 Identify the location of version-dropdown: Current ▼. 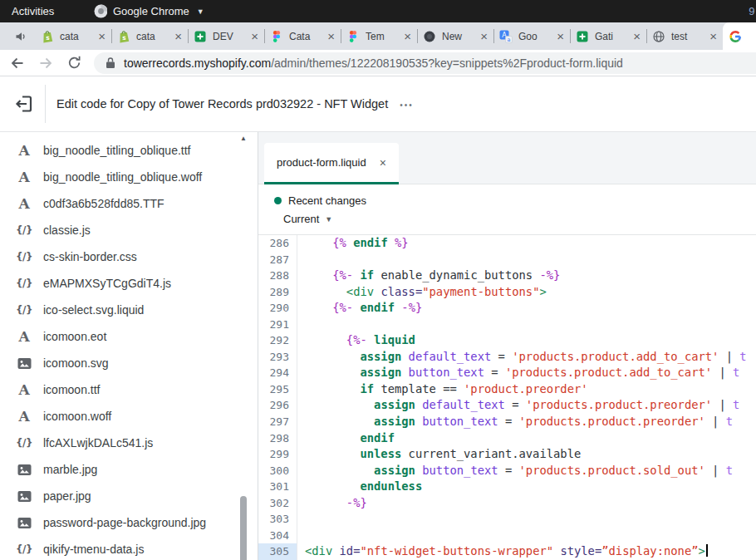
(515, 219).